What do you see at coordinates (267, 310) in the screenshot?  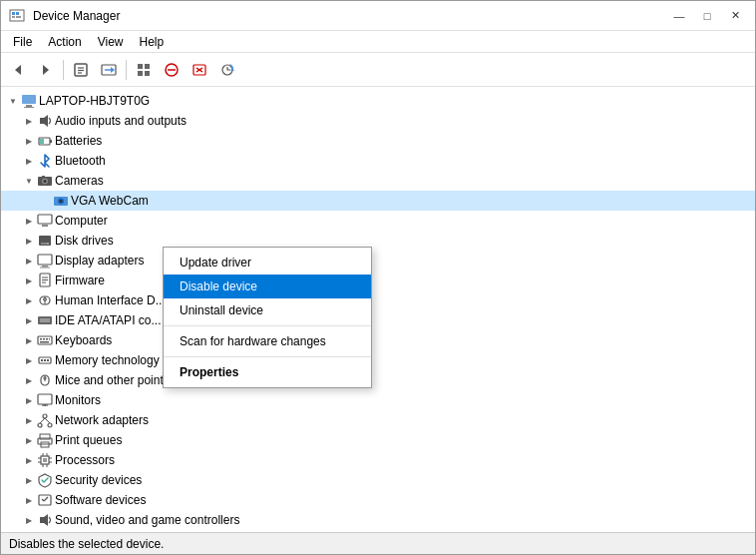 I see `ctx-uninstall-device: Uninstall device` at bounding box center [267, 310].